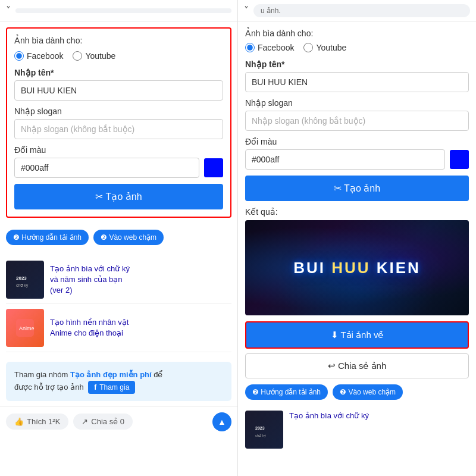 The height and width of the screenshot is (476, 476). Describe the element at coordinates (362, 11) in the screenshot. I see `right-url-bar: u ảnh.` at that location.